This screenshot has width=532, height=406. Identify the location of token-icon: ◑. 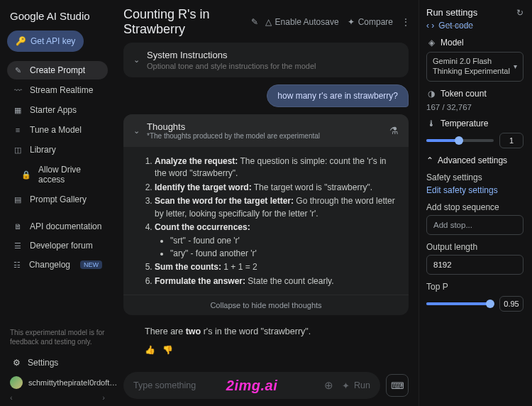
(431, 94).